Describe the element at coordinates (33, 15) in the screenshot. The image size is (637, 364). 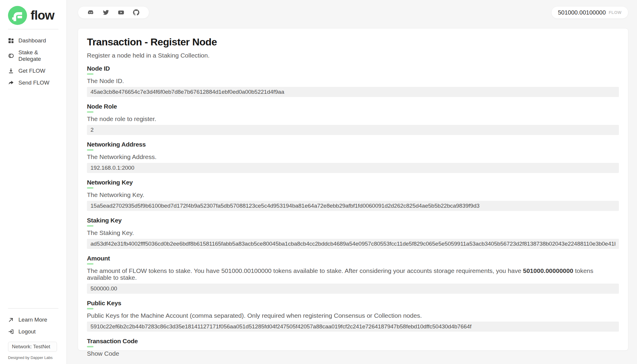
I see `flow-logo: flow` at that location.